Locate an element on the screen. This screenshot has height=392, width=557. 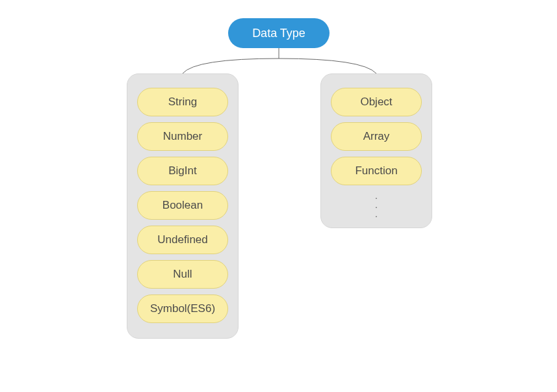
item-label: BigInt is located at coordinates (182, 171).